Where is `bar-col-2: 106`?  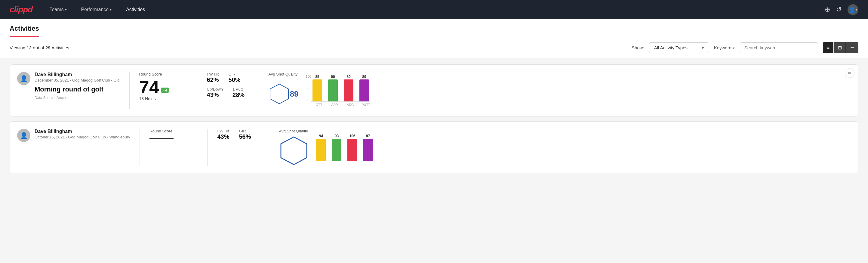 bar-col-2: 106 is located at coordinates (352, 147).